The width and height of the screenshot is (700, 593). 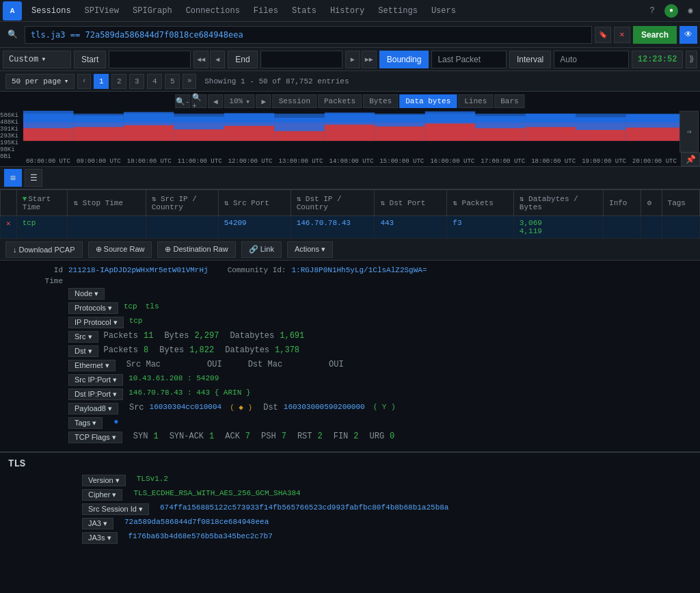 I want to click on col-databytes: ⇅ Databytes /Bytes, so click(x=558, y=203).